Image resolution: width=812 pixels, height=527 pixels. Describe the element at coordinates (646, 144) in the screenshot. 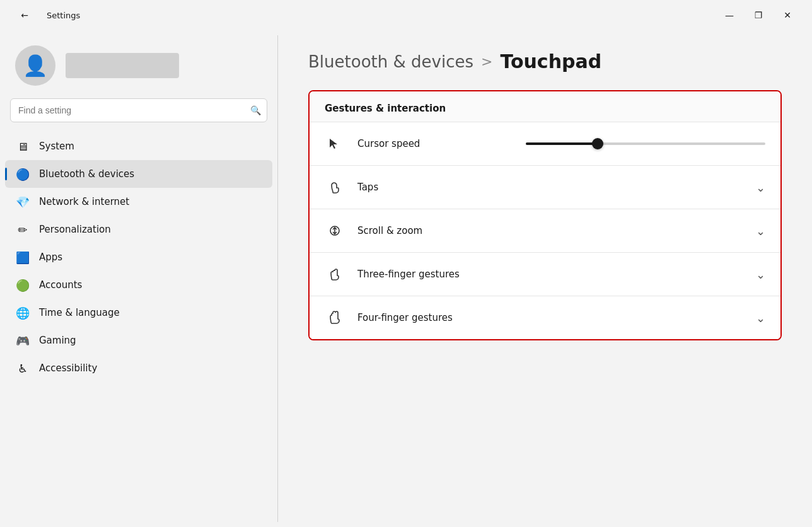

I see `cursor-speed-control` at that location.